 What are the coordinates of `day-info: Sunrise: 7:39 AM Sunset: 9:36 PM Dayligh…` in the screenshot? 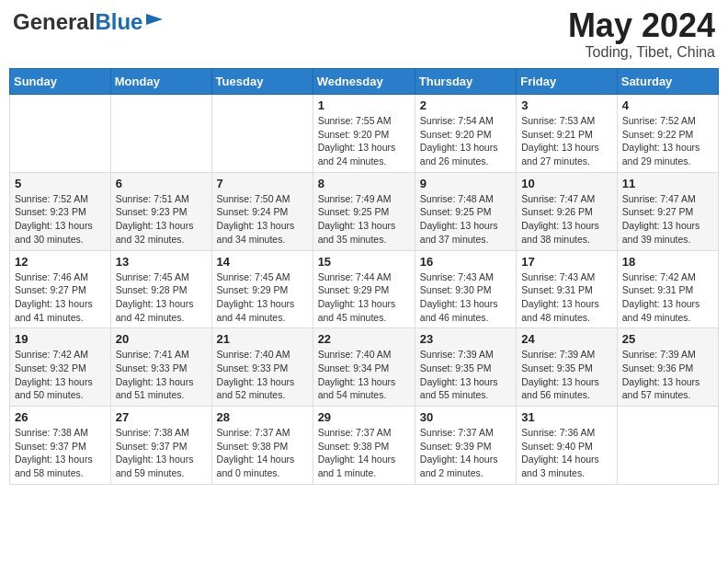 It's located at (667, 375).